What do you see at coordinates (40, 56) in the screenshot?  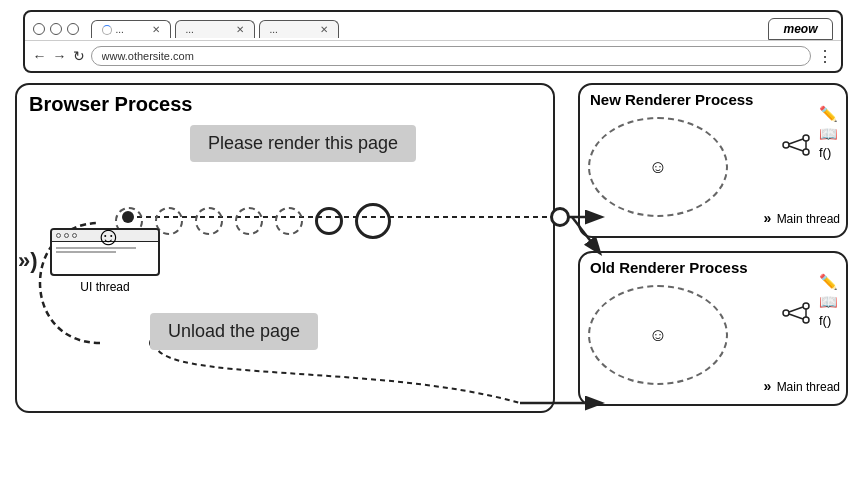 I see `back-button: ←` at bounding box center [40, 56].